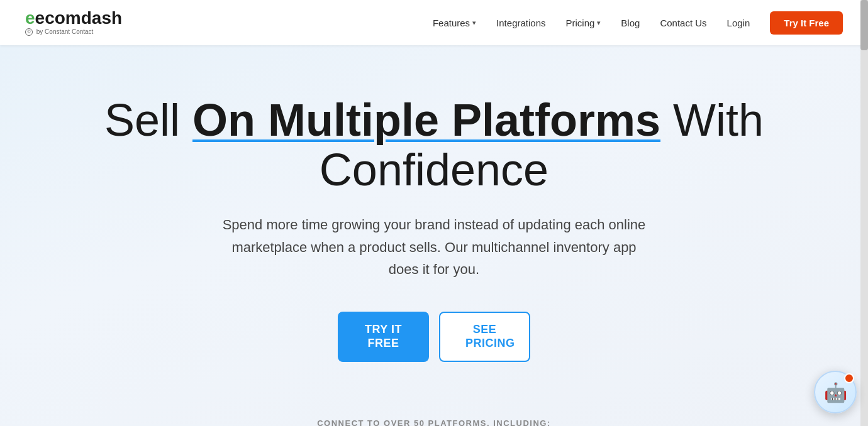  I want to click on nav-contact: Contact Us, so click(683, 23).